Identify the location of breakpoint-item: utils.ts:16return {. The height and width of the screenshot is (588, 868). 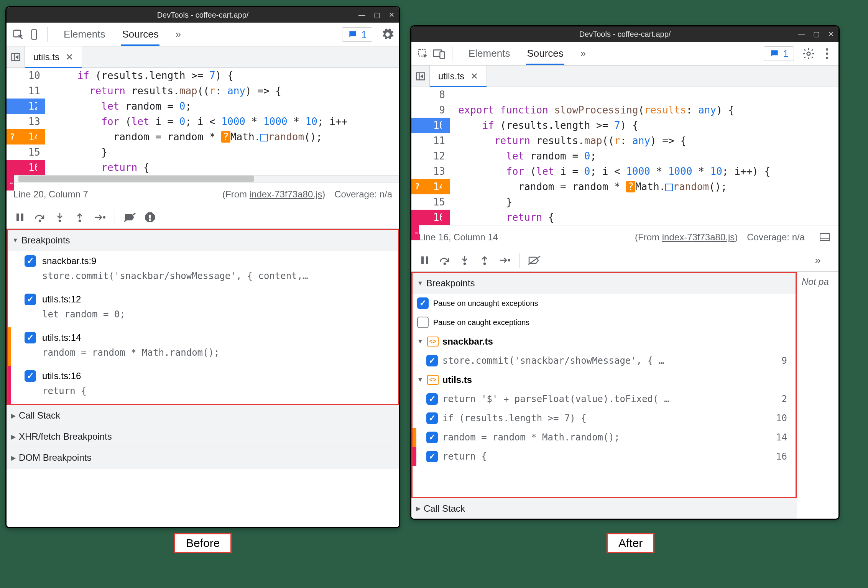
(203, 385).